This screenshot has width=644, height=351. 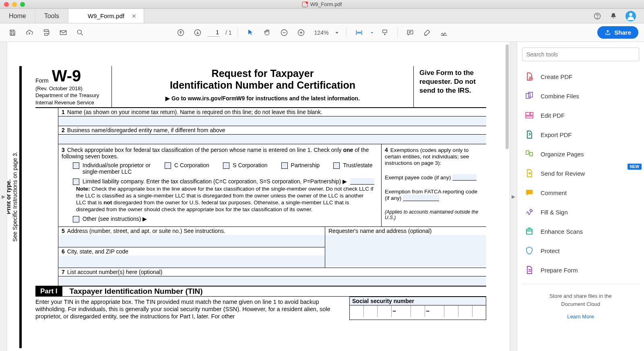 I want to click on form-fatca-note: (Applies to accounts maintained outside …, so click(x=434, y=215).